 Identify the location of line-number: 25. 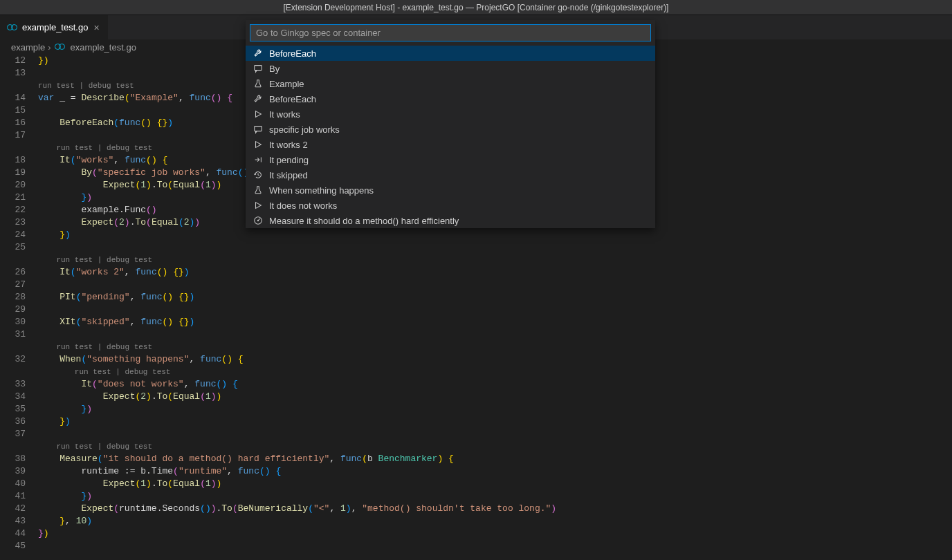
(12, 248).